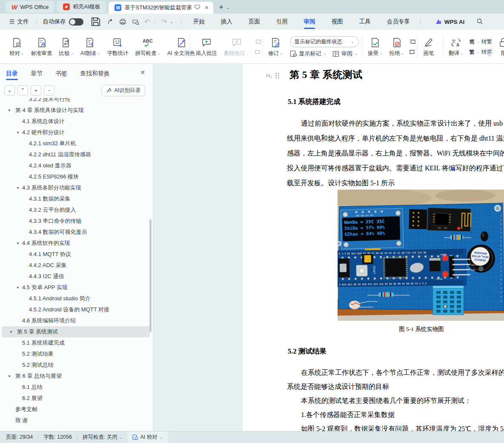  Describe the element at coordinates (308, 54) in the screenshot. I see `show-markup-button: 显示标记⌄` at that location.